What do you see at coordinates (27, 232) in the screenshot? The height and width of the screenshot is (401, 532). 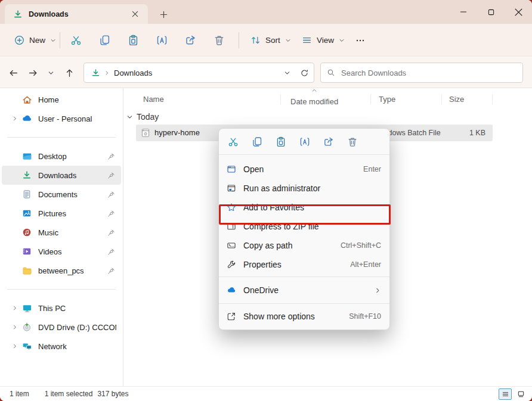 I see `music-icon` at bounding box center [27, 232].